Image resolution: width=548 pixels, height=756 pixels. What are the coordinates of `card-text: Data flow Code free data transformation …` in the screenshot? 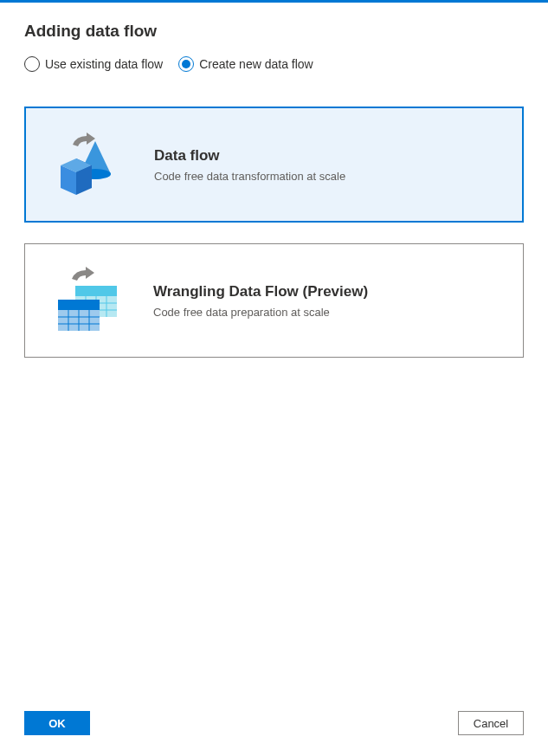 It's located at (249, 165).